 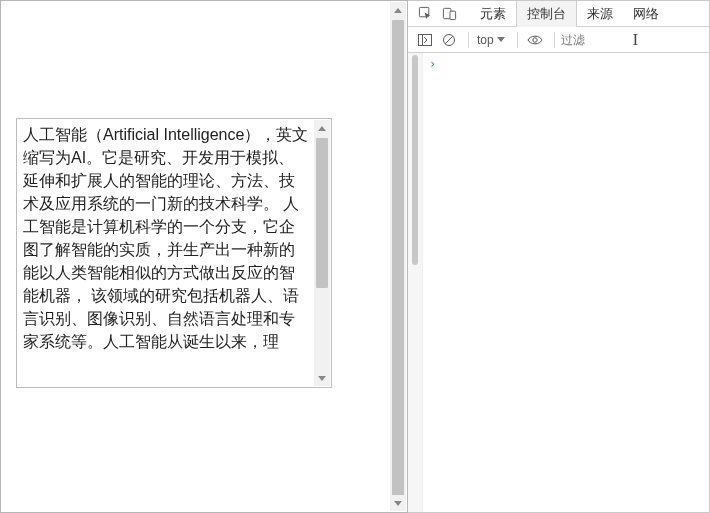 I want to click on console-filter-input, so click(x=596, y=40).